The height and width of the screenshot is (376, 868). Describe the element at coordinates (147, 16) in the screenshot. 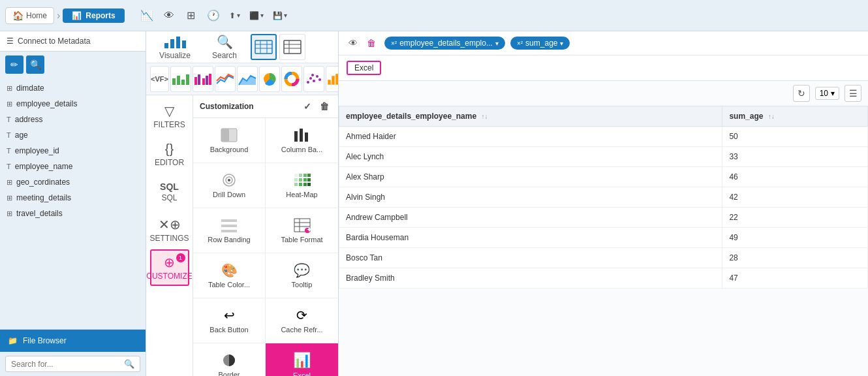

I see `line-chart-icon: 📉` at that location.